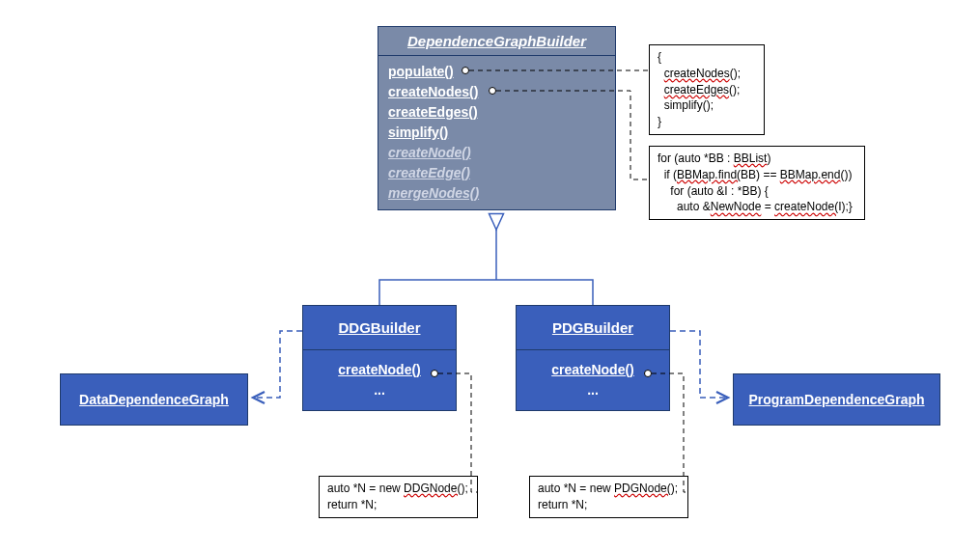 This screenshot has width=980, height=551. I want to click on method-mergeNodes: mergeNodes(), so click(496, 193).